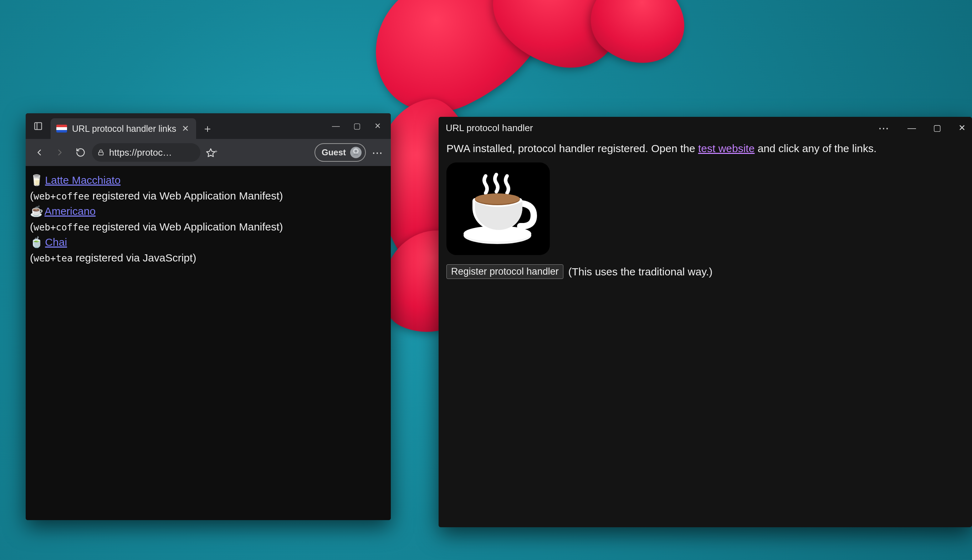  Describe the element at coordinates (140, 153) in the screenshot. I see `address-text: https://protoc…` at that location.